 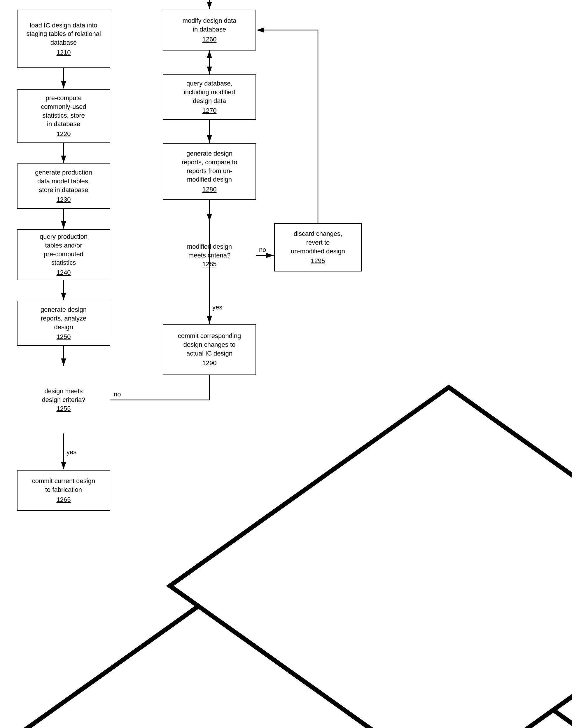 What do you see at coordinates (210, 172) in the screenshot?
I see `box-1280: generate designreports, compare toreport…` at bounding box center [210, 172].